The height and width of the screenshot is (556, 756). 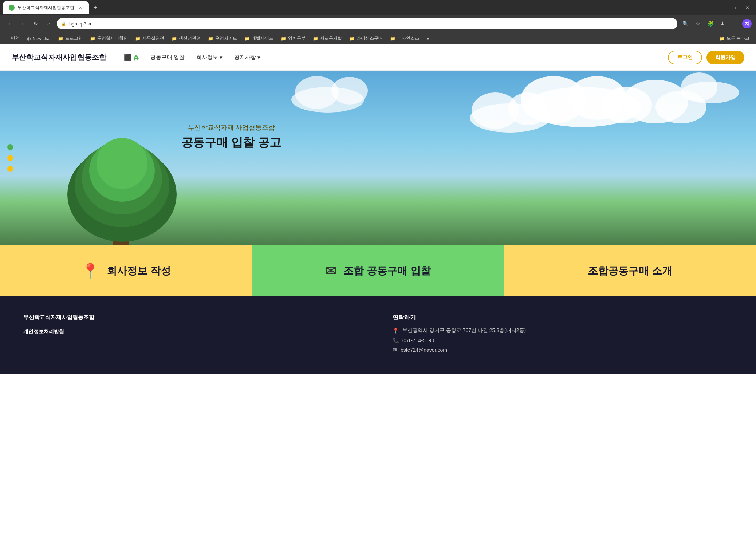 I want to click on signup-button: 회원가입, so click(x=725, y=58).